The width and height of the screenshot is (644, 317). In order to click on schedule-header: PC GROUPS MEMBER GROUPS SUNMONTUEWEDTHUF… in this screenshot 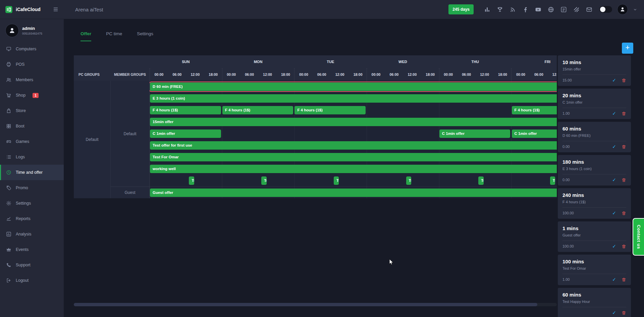, I will do `click(315, 68)`.